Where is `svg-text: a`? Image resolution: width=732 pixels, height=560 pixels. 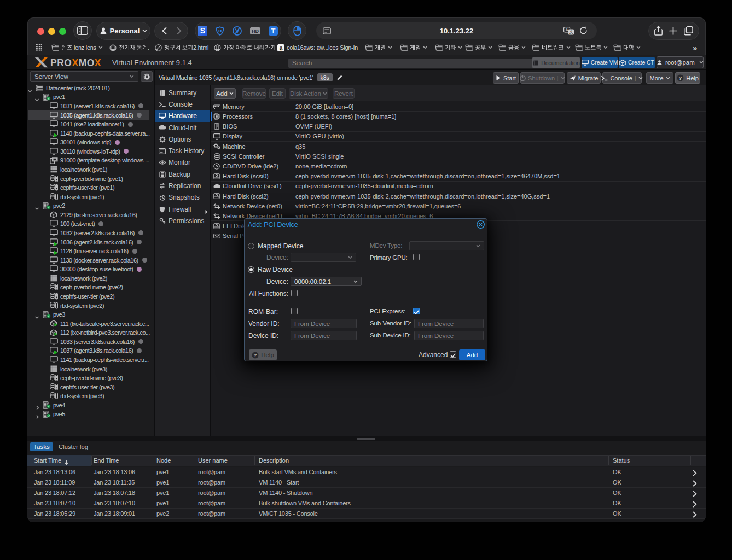 svg-text: a is located at coordinates (281, 47).